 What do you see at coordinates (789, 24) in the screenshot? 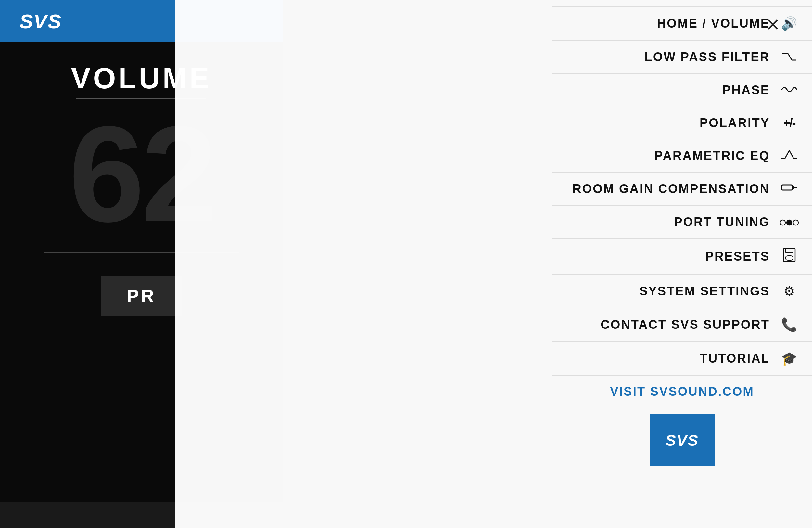
I see `home-volume-icon: 🔊` at bounding box center [789, 24].